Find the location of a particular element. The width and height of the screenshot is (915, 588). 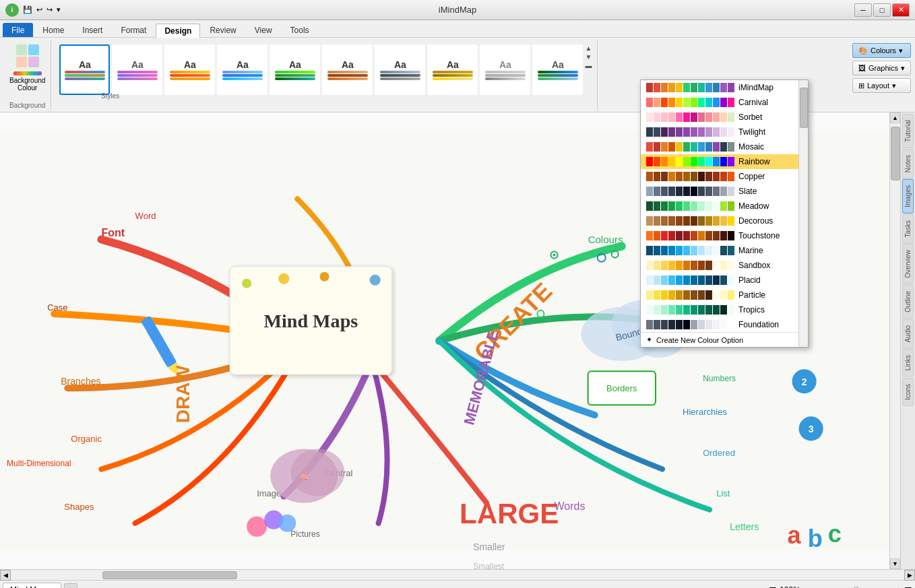

dropdown-list: iMindMapCarnivalSorbetTwilightMosaicRain… is located at coordinates (724, 206).